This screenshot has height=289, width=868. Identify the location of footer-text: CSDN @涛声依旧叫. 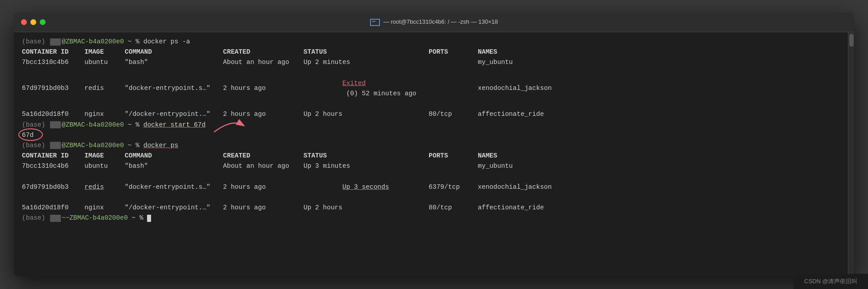
(830, 281).